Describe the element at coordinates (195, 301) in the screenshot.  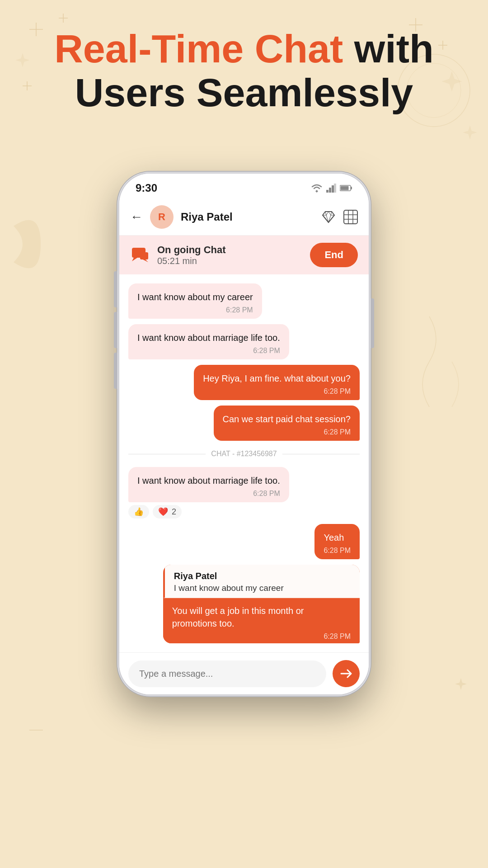
I see `message-1: I want know about my career 6:28 PM` at that location.